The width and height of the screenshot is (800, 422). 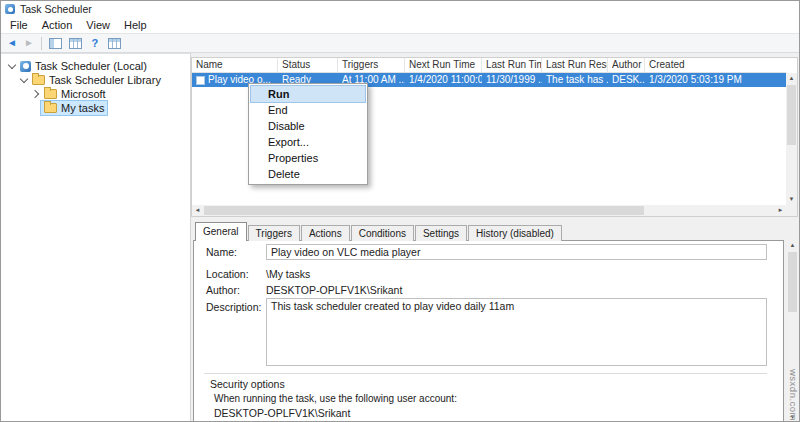 I want to click on location-label: Location:, so click(x=228, y=274).